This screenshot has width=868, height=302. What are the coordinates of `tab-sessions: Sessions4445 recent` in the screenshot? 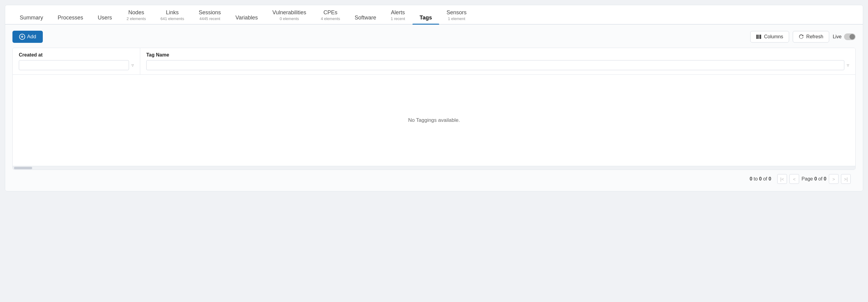 It's located at (210, 15).